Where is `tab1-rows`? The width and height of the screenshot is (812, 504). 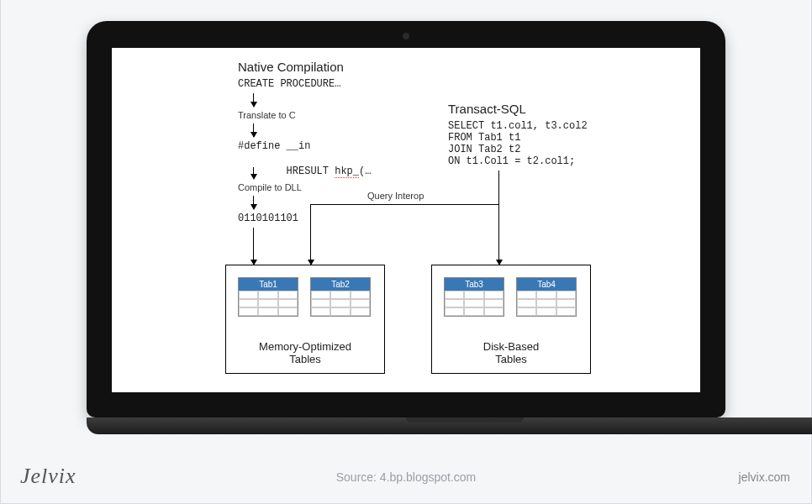
tab1-rows is located at coordinates (268, 303).